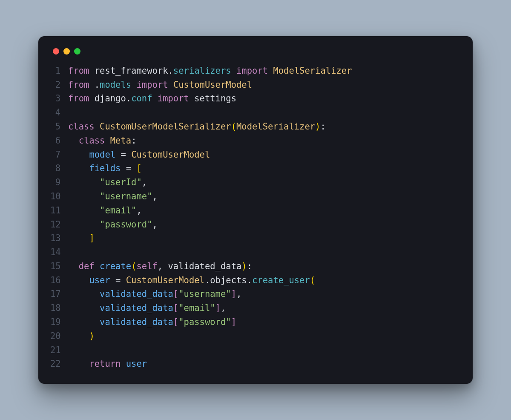  What do you see at coordinates (264, 99) in the screenshot?
I see `line-content: from django.conf import settings` at bounding box center [264, 99].